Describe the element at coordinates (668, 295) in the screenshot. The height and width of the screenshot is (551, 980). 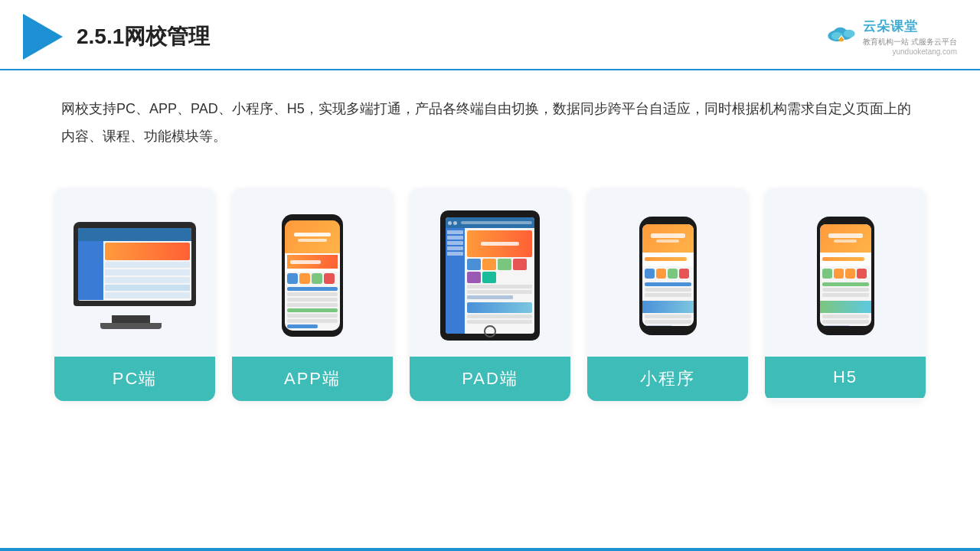
I see `card-miniprogram: 小程序` at that location.